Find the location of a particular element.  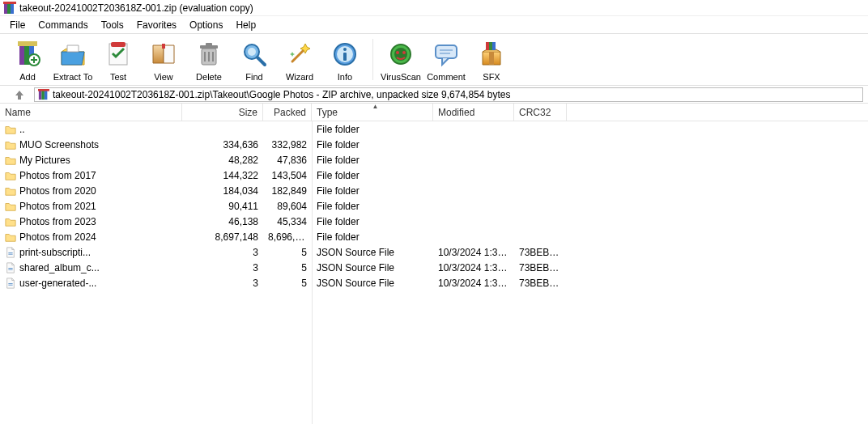

delete-button: Delete is located at coordinates (209, 60).